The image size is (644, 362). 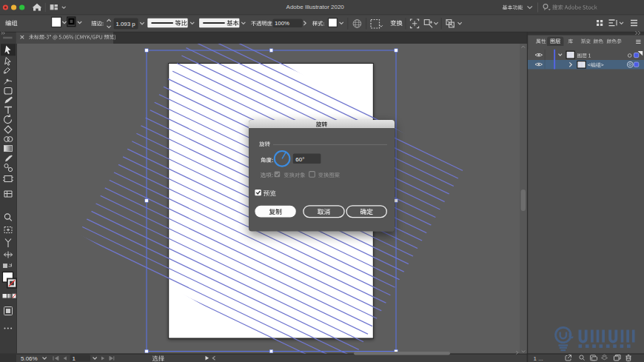 I want to click on svg-text: 1.093 p, so click(x=126, y=24).